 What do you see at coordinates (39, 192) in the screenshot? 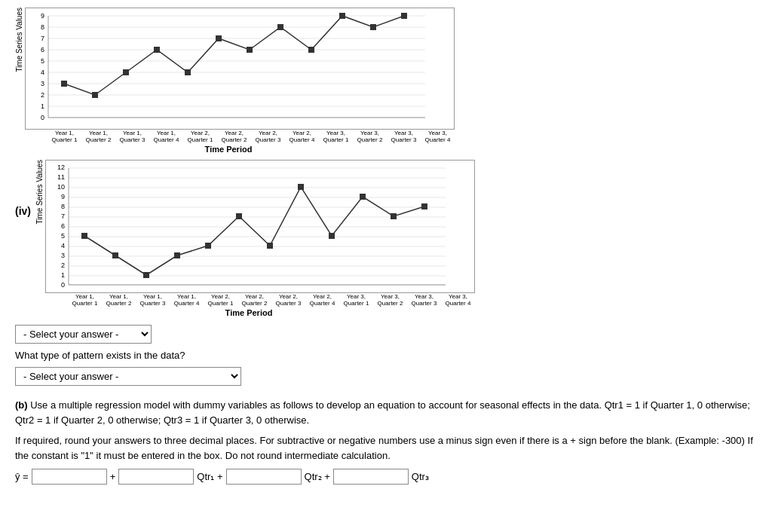
I see `chart2-y-label: Time Series Values` at bounding box center [39, 192].